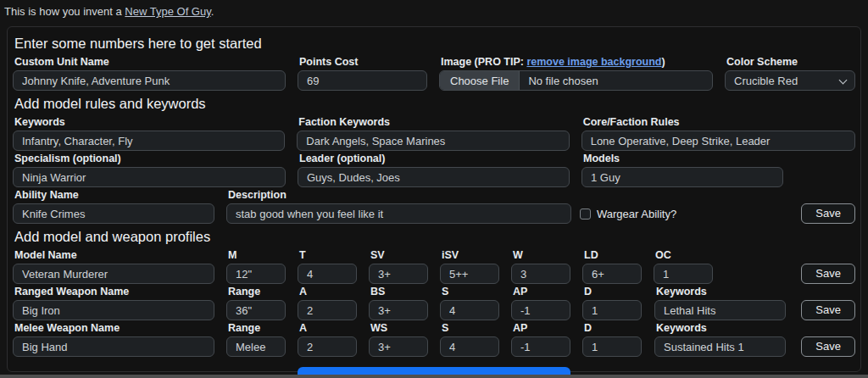  Describe the element at coordinates (434, 170) in the screenshot. I see `leader-field: Leader (optional)` at that location.